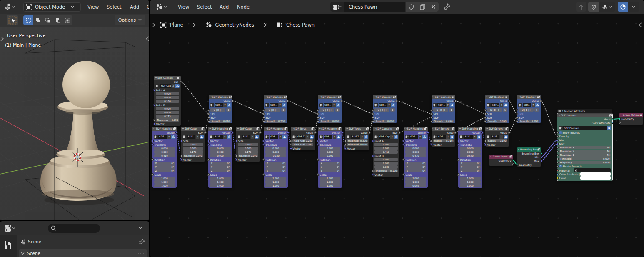 The height and width of the screenshot is (257, 644). What do you see at coordinates (386, 171) in the screenshot?
I see `node-row-thickness: Thickness0.100` at bounding box center [386, 171].